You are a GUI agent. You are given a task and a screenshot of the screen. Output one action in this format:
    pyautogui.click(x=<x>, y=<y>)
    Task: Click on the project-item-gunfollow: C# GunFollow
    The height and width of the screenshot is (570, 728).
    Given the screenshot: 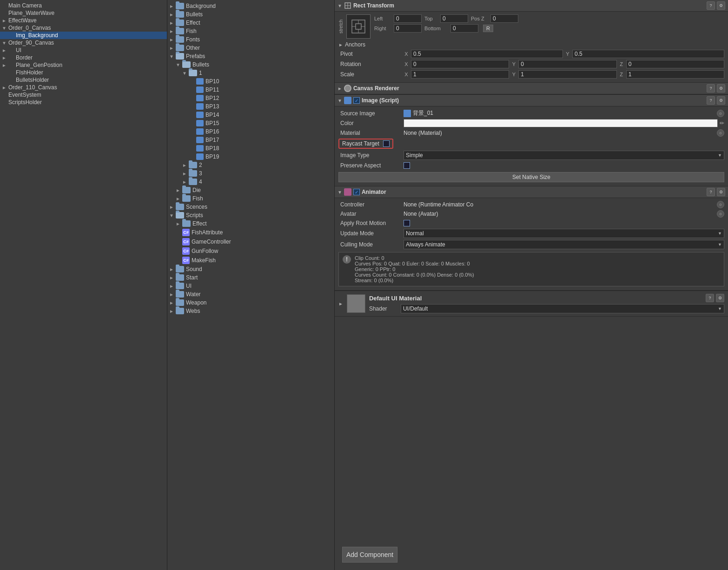 What is the action you would take?
    pyautogui.click(x=251, y=251)
    